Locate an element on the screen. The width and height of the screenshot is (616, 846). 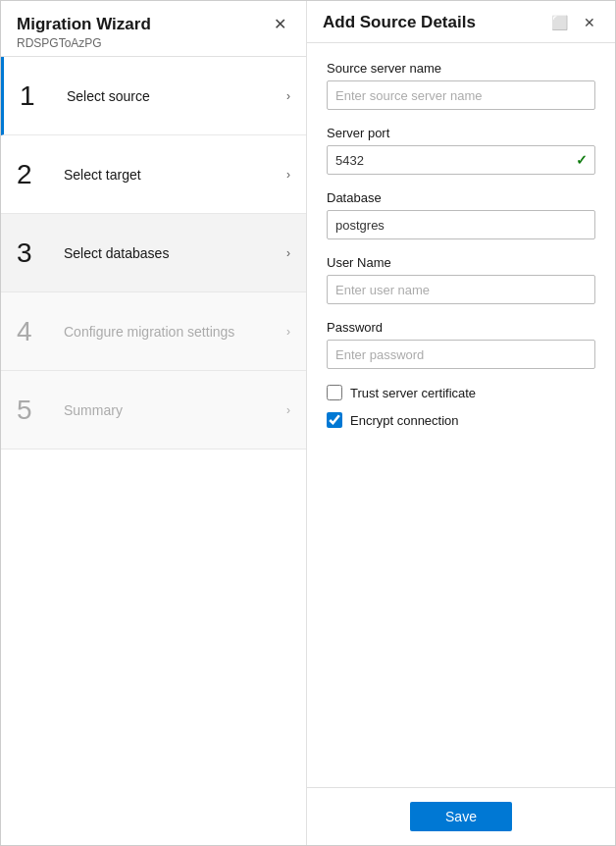
trust-cert-label: Trust server certificate is located at coordinates (413, 393).